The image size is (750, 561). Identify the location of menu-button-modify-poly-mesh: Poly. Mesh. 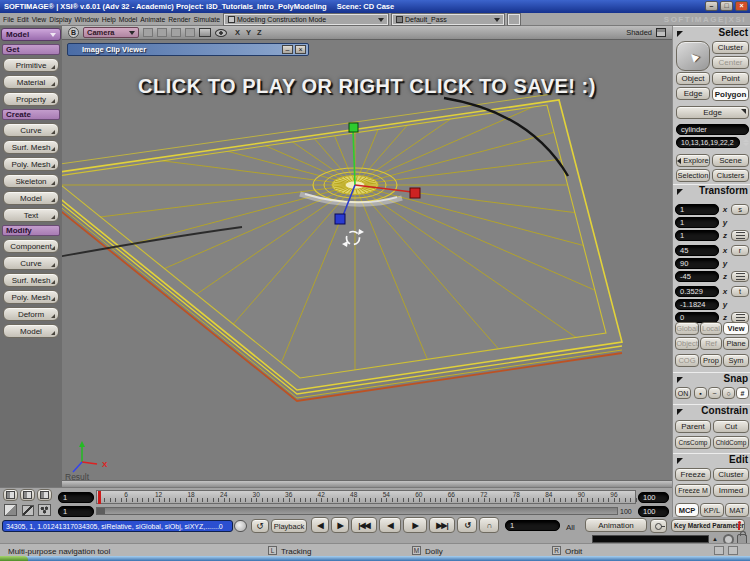
(31, 297).